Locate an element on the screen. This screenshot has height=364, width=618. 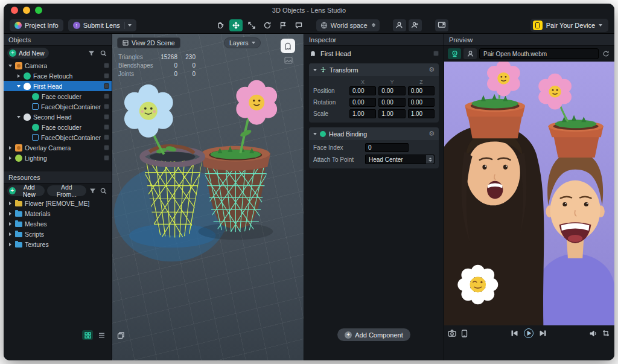
objects-filter-button is located at coordinates (91, 53).